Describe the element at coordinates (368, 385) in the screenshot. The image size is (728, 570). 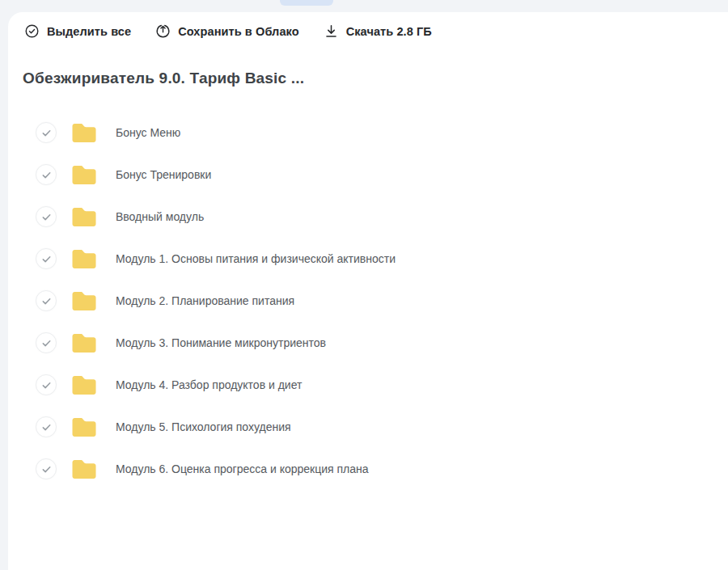
I see `folder-row: Модуль 4. Разбор продуктов и диет` at that location.